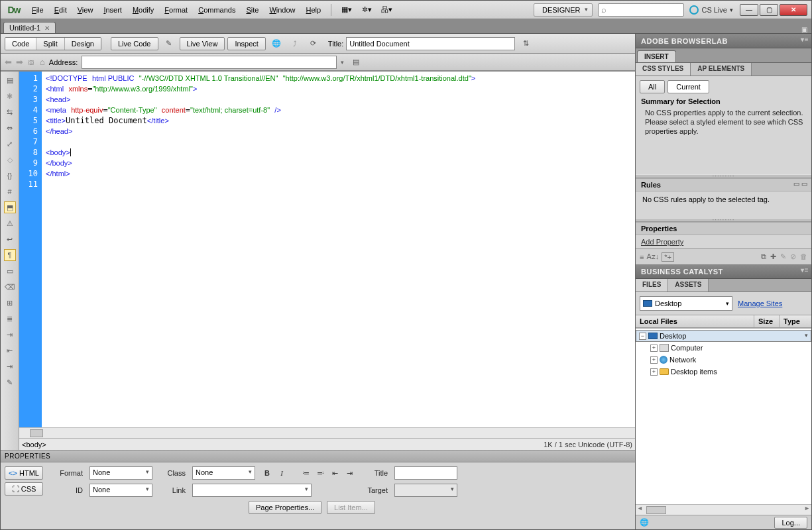 The height and width of the screenshot is (530, 812). Describe the element at coordinates (686, 303) in the screenshot. I see `site-select: Desktop` at that location.